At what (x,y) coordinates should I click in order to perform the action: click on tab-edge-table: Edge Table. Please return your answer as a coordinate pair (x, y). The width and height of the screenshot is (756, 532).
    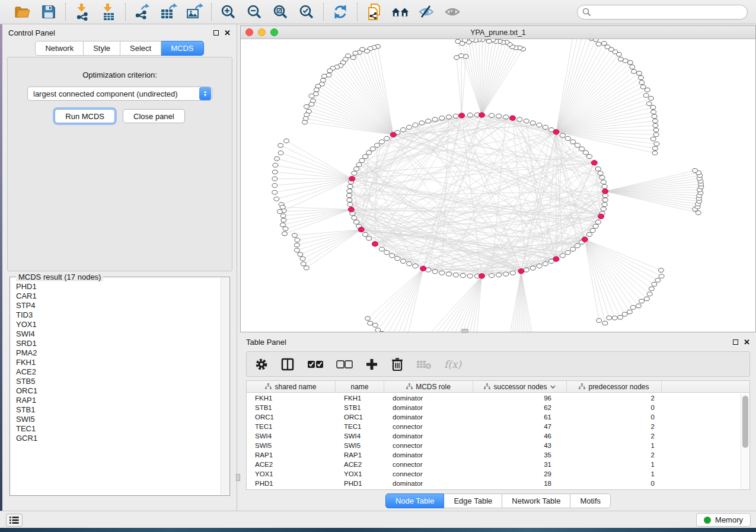
    Looking at the image, I should click on (473, 501).